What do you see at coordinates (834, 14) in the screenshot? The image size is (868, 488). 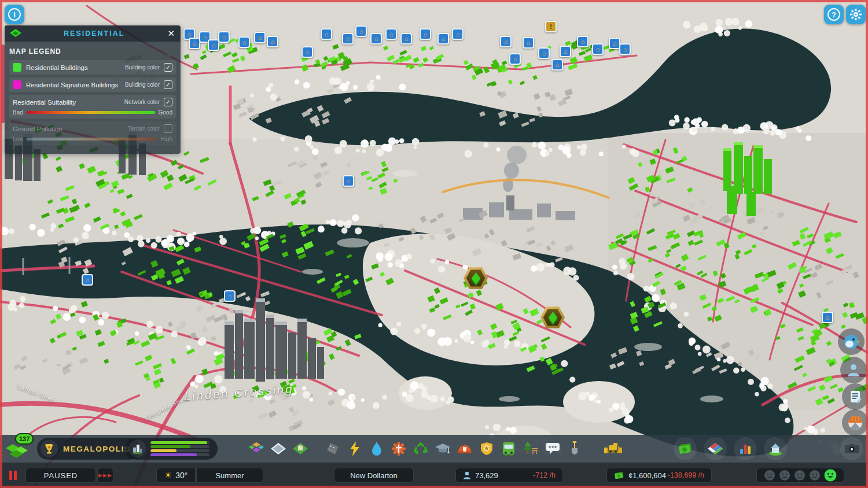 I see `help-button: ?` at bounding box center [834, 14].